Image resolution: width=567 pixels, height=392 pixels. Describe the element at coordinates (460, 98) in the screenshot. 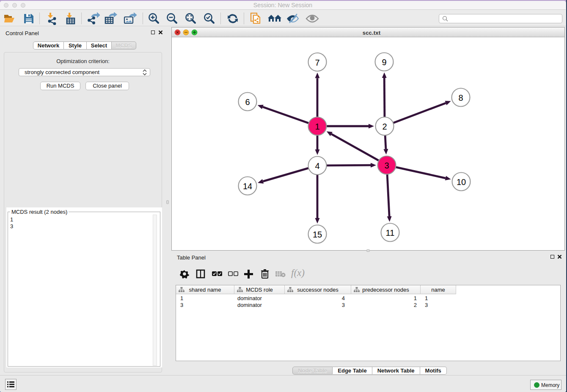

I see `svg-text: 8` at that location.